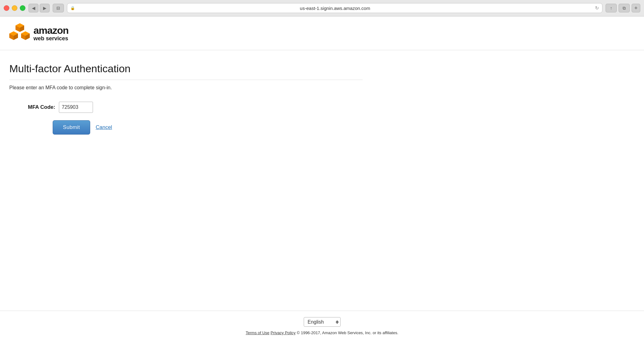  I want to click on browser-actions: ↑ ⧉ +, so click(623, 8).